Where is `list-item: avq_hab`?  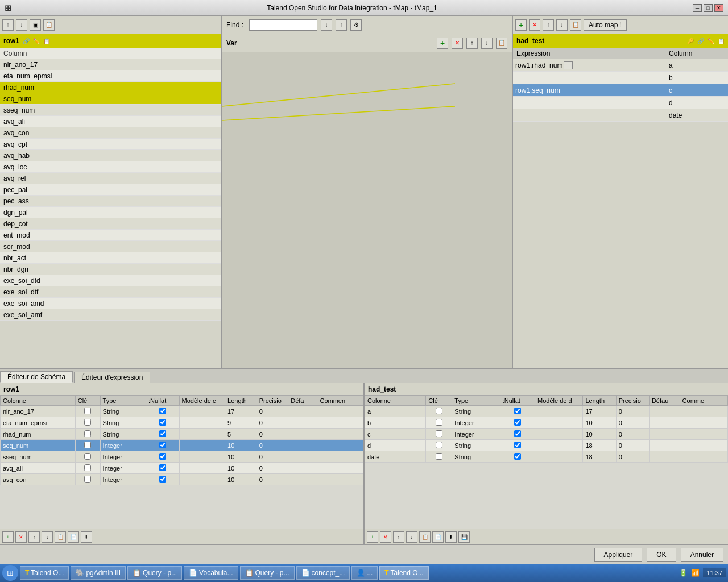
list-item: avq_hab is located at coordinates (110, 156).